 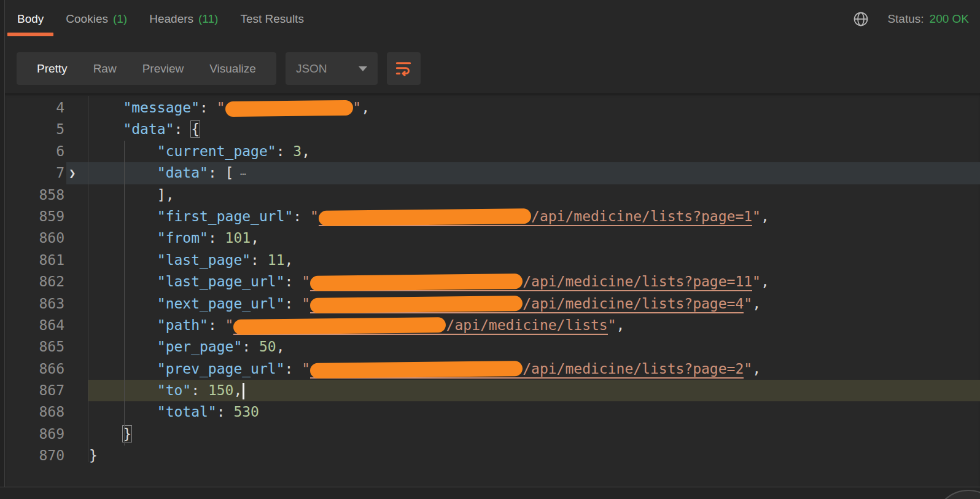 I want to click on line-number: 858, so click(x=34, y=195).